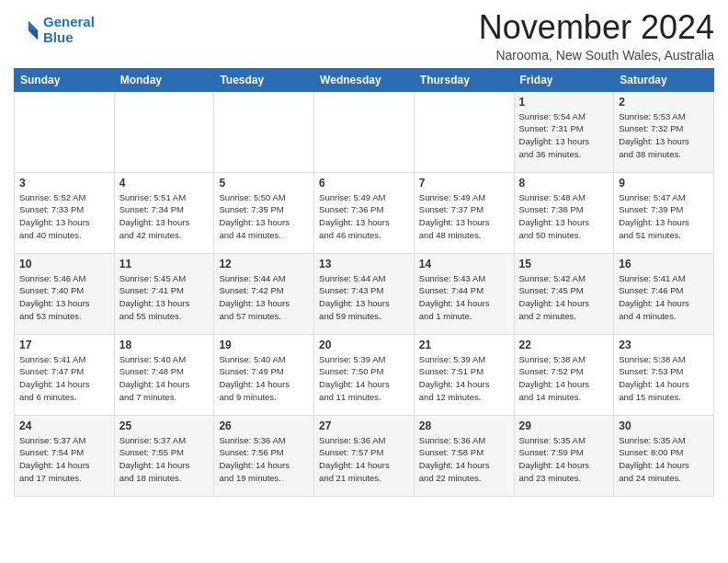  I want to click on calendar-week-3: 10Sunrise: 5:46 AM Sunset: 7:40 PM Dayli…, so click(364, 293).